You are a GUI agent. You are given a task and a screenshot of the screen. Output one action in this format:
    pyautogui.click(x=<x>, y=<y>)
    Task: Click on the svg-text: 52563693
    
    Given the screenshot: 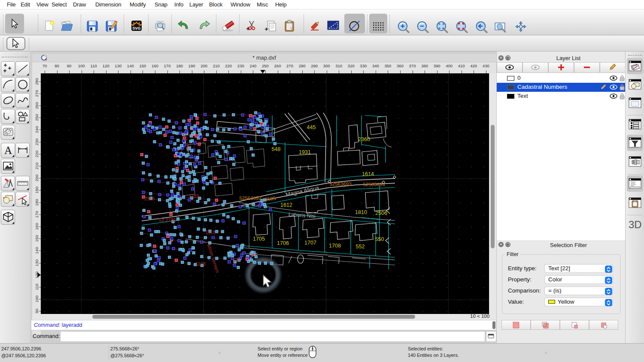 What is the action you would take?
    pyautogui.click(x=340, y=184)
    